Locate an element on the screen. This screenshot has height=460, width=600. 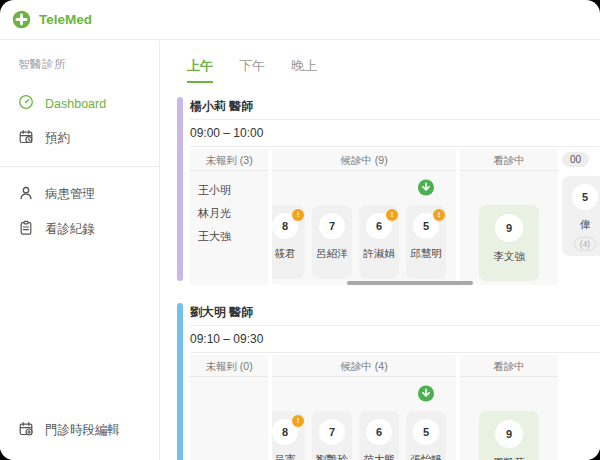
sidebar-item-appointments: 預約 is located at coordinates (80, 138).